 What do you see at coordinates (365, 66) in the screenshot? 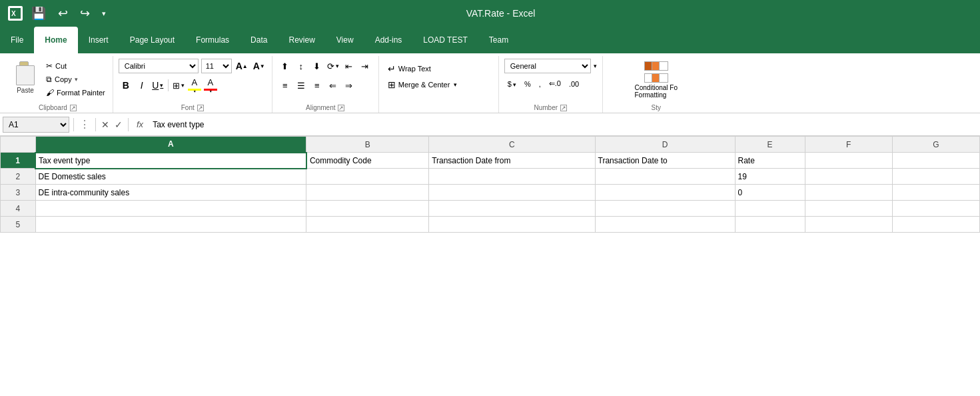
I see `indent-increase-button: ⇥` at bounding box center [365, 66].